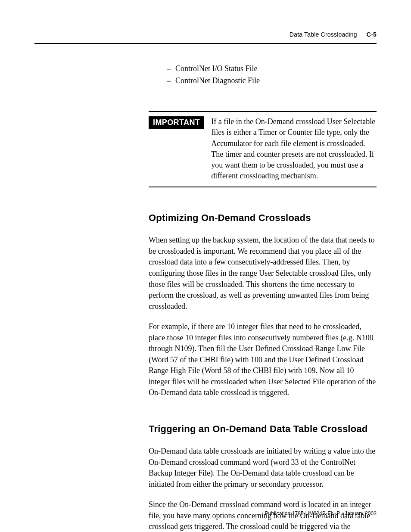 The image size is (411, 532). Describe the element at coordinates (263, 149) in the screenshot. I see `important-callout: IMPORTANT If a file in the On-Demand cro…` at that location.